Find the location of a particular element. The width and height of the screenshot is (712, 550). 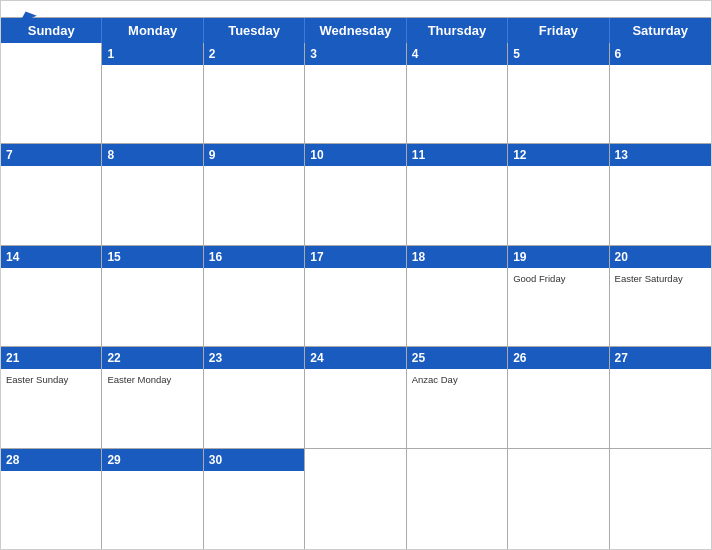

day-cell: 12 is located at coordinates (558, 194).